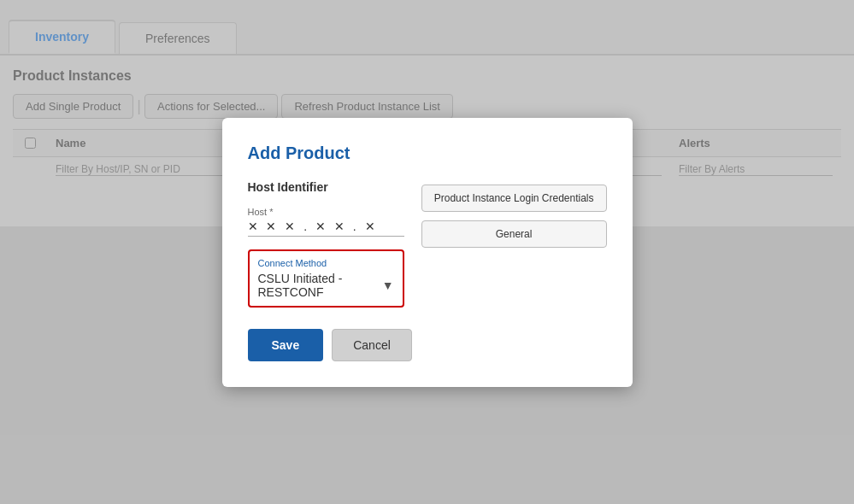 This screenshot has height=504, width=854. What do you see at coordinates (327, 285) in the screenshot?
I see `connect-method-select: CSLU Initiated - RESTCONF ▼` at bounding box center [327, 285].